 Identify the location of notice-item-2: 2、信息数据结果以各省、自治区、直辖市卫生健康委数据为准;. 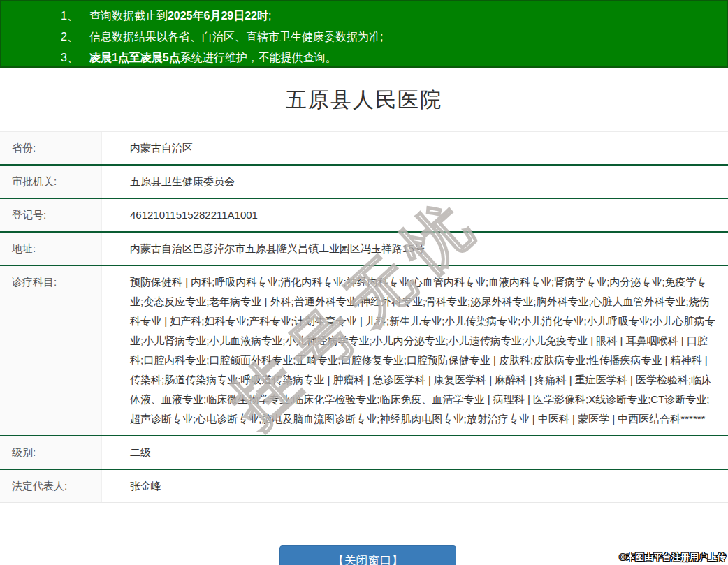
(394, 37).